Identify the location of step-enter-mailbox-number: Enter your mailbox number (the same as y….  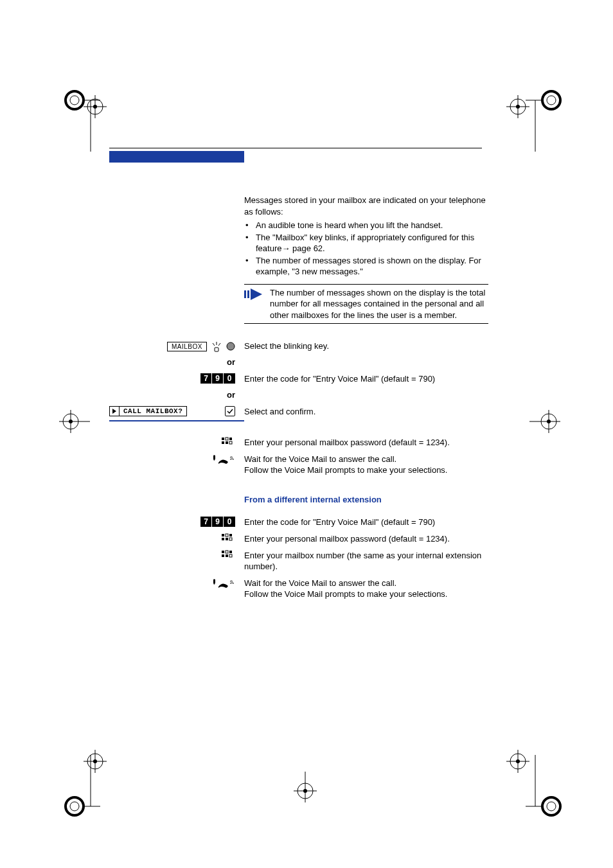
(366, 562).